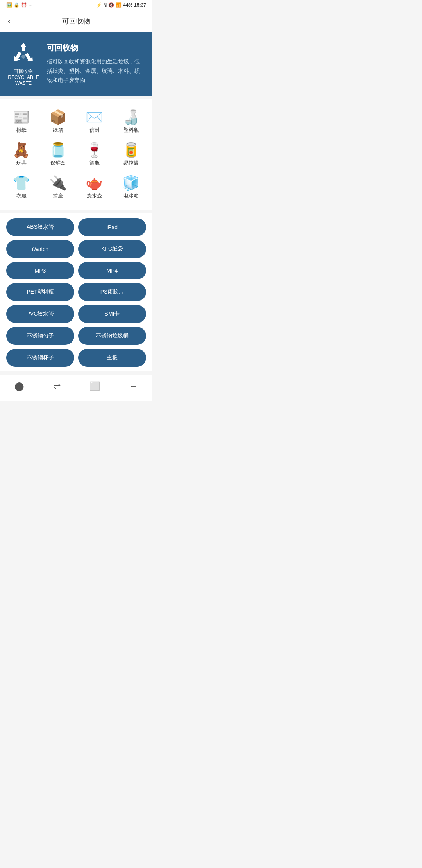 Image resolution: width=422 pixels, height=868 pixels. What do you see at coordinates (95, 155) in the screenshot?
I see `category-item: 🍷 酒瓶` at bounding box center [95, 155].